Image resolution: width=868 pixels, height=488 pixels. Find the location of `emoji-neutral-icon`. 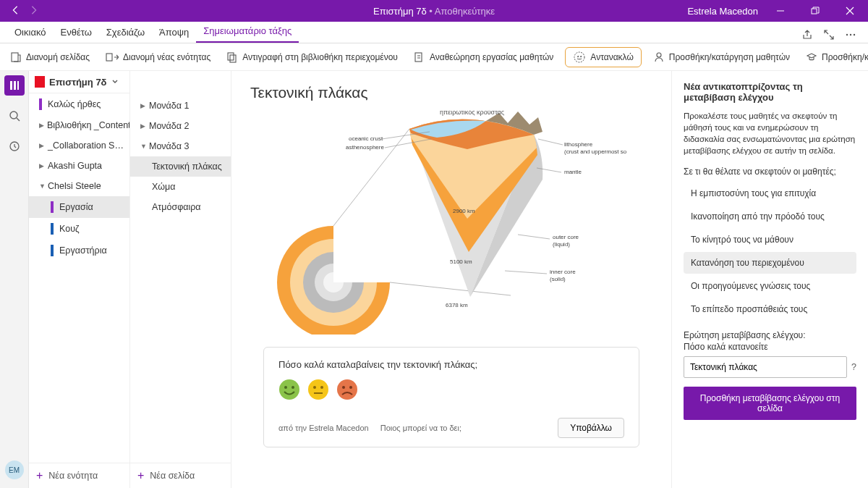

emoji-neutral-icon is located at coordinates (318, 390).